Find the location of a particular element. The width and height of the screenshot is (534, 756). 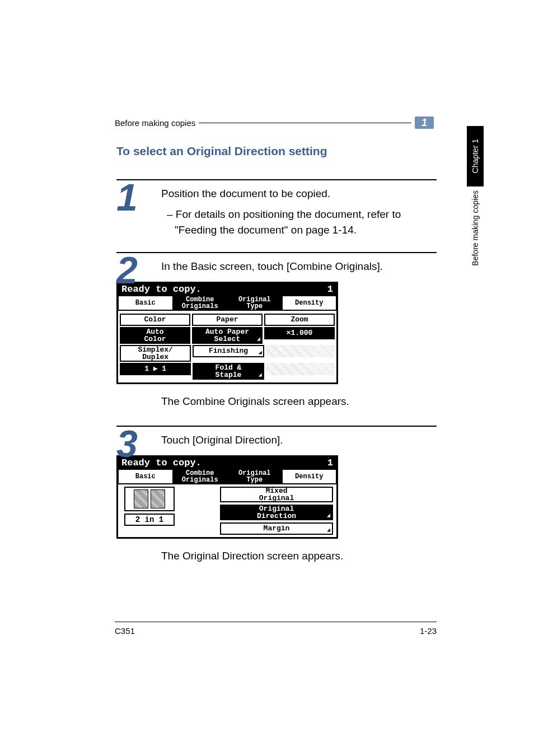

step-2: 2 In the Basic screen, touch [Combine Or… is located at coordinates (277, 330).